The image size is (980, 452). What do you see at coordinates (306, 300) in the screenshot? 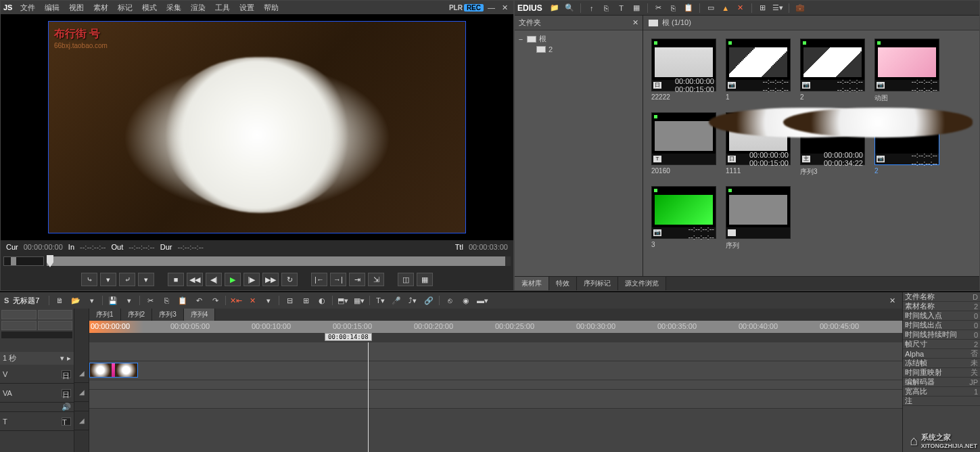
I see `group-icon: ⊞` at bounding box center [306, 300].